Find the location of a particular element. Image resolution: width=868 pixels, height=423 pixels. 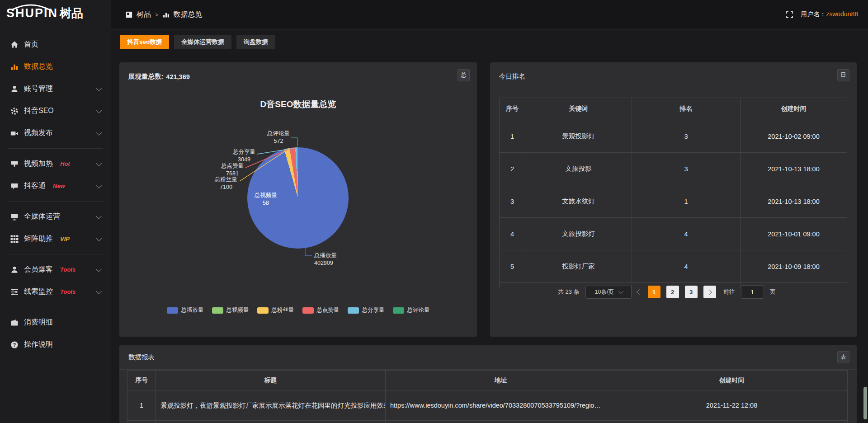

sidebar-item-video-heat: 视频加热 Hot is located at coordinates (55, 164).